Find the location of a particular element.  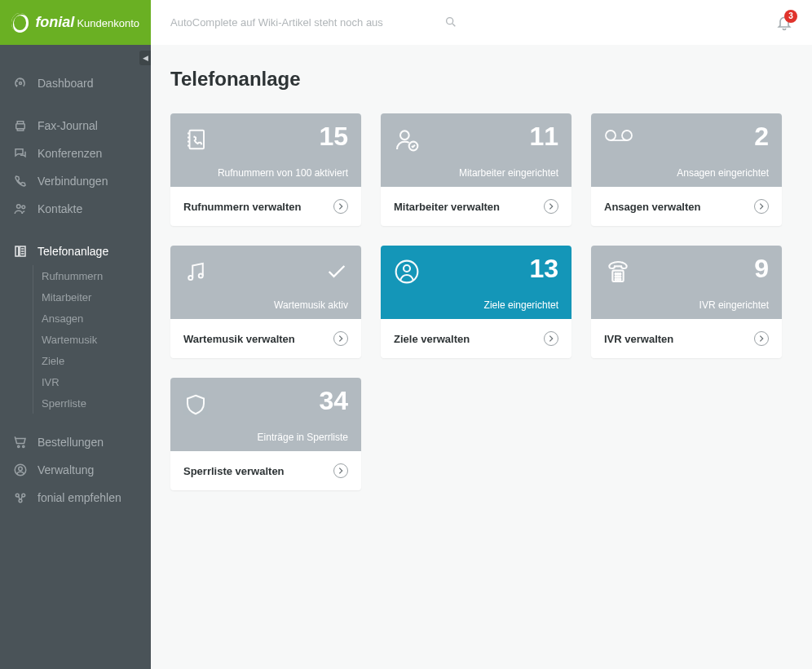

sidebar-item-label: Fax-Journal is located at coordinates (68, 126).